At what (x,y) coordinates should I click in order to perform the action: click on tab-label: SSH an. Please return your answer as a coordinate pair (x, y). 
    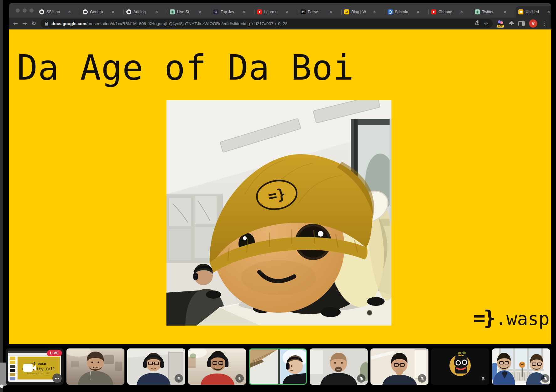
    Looking at the image, I should click on (56, 12).